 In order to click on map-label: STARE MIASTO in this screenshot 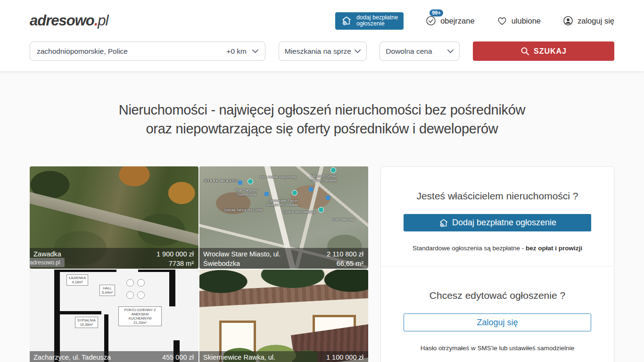, I will do `click(221, 181)`.